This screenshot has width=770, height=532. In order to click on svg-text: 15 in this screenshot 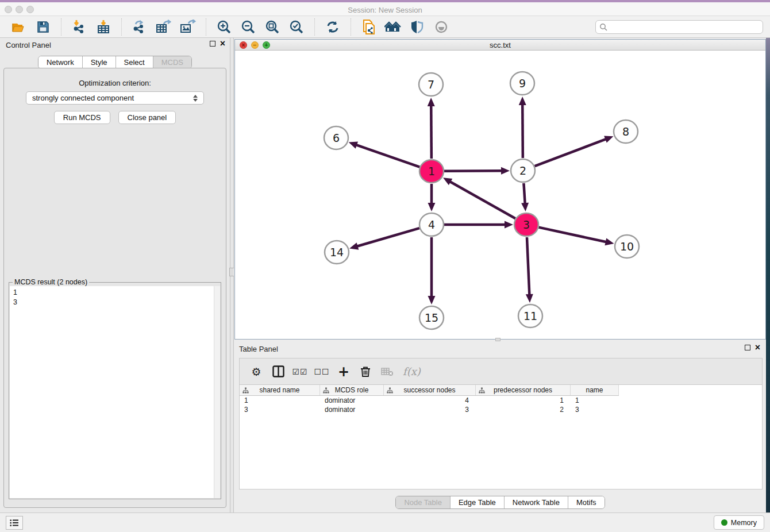, I will do `click(432, 318)`.